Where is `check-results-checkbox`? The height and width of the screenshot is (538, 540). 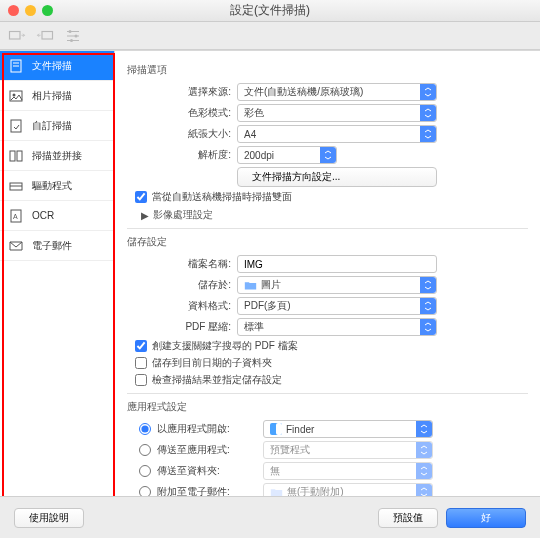
check-results-checkbox is located at coordinates (141, 380).